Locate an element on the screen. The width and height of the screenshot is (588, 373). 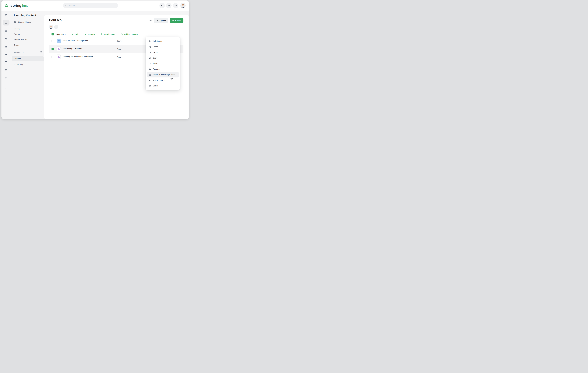
context-menu-item: Copy is located at coordinates (163, 58).